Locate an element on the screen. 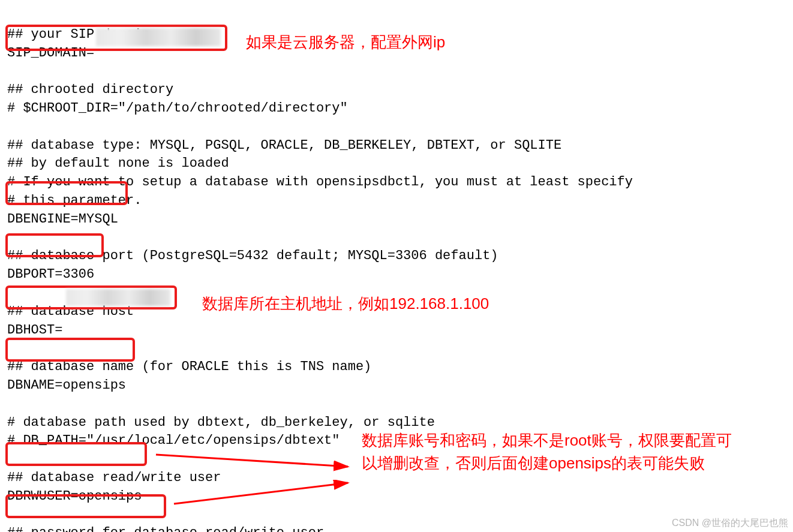  code-line: ## chrooted directory is located at coordinates (90, 90).